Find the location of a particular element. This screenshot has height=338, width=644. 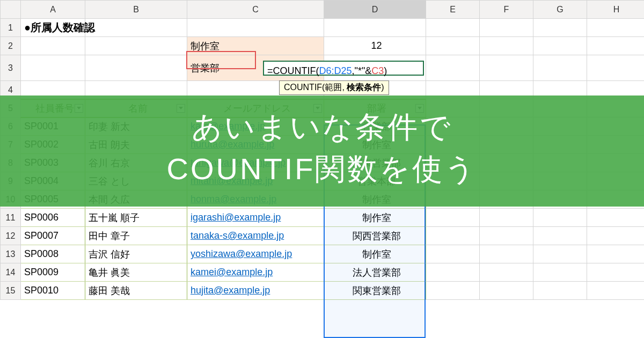

email-link: yoshizawa@example.jp is located at coordinates (241, 254).